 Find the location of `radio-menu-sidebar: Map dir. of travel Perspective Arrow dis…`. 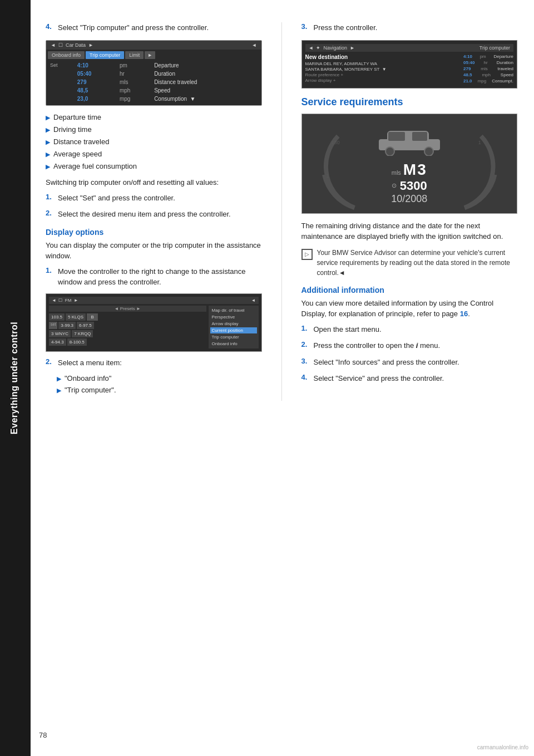

radio-menu-sidebar: Map dir. of travel Perspective Arrow dis… is located at coordinates (234, 327).